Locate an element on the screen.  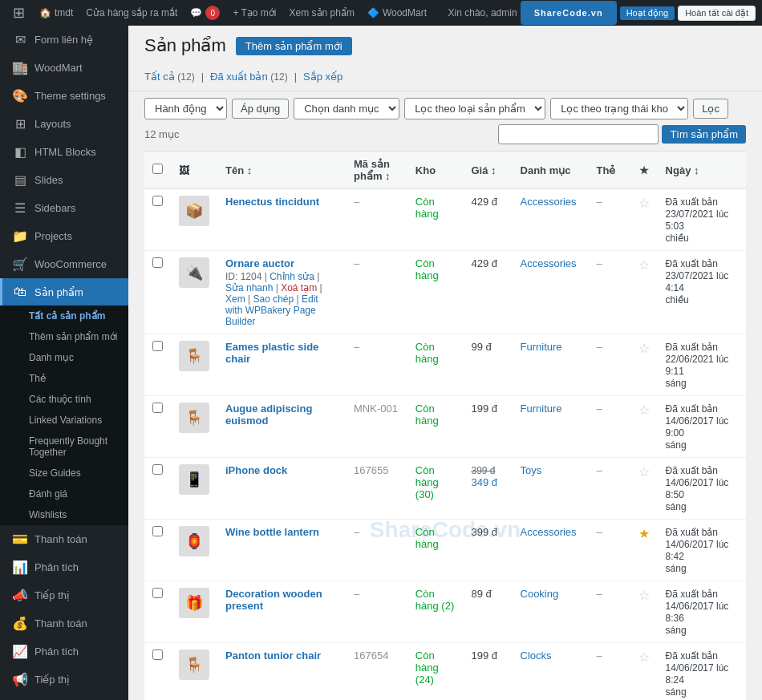
sidebar-item-san-pham: 🛍 Sản phẩm is located at coordinates (64, 292).